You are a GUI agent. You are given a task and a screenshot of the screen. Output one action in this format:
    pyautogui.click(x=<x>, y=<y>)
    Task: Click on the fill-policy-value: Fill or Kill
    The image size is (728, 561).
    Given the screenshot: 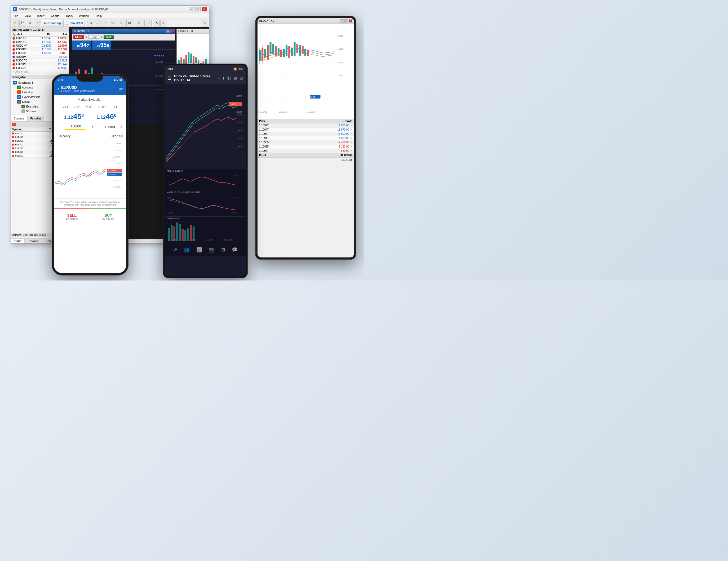 What is the action you would take?
    pyautogui.click(x=116, y=136)
    